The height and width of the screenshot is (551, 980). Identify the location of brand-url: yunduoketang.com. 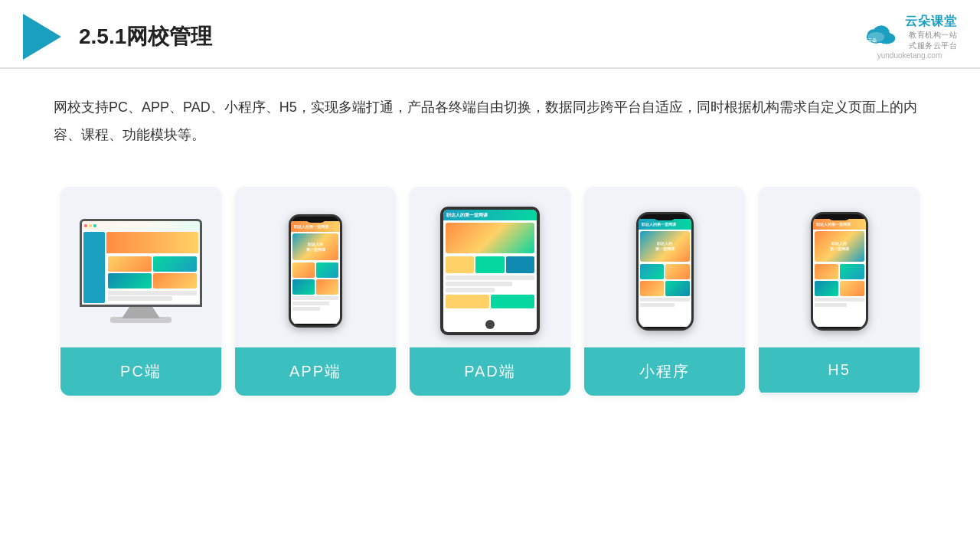
(910, 55).